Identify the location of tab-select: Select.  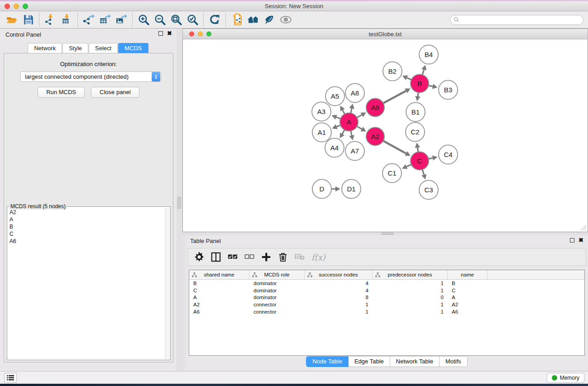
(103, 48).